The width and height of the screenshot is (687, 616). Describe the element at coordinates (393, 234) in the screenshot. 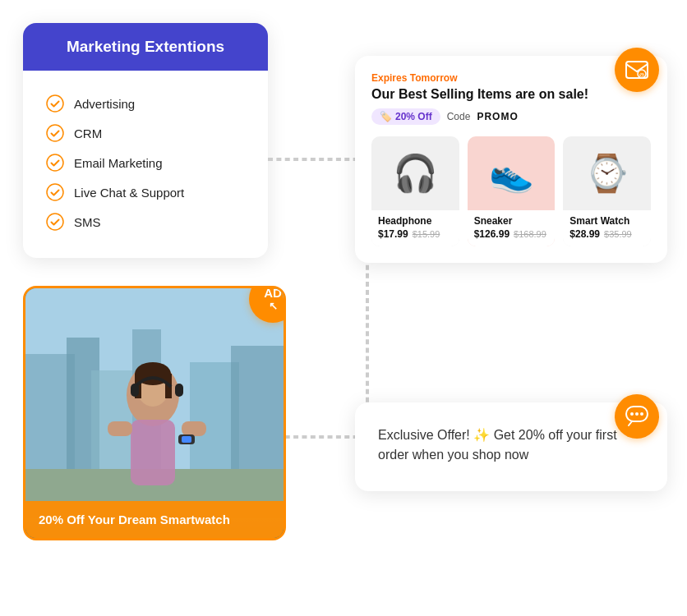

I see `headphone-price-new: $17.99` at that location.